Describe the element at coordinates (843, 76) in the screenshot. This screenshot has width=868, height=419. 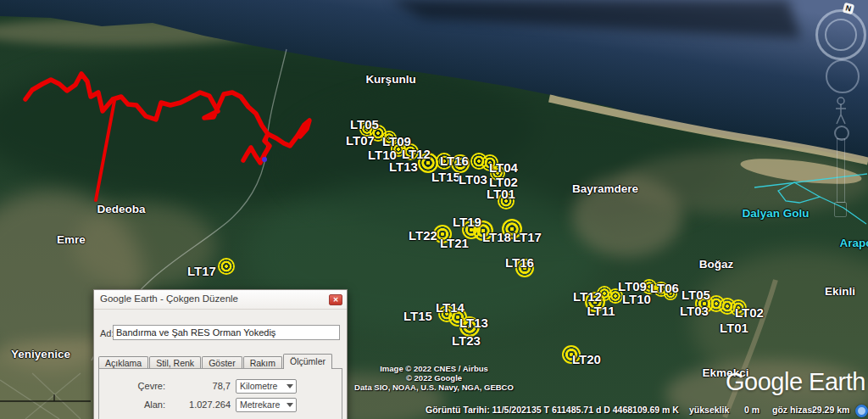
I see `move-joystick` at that location.